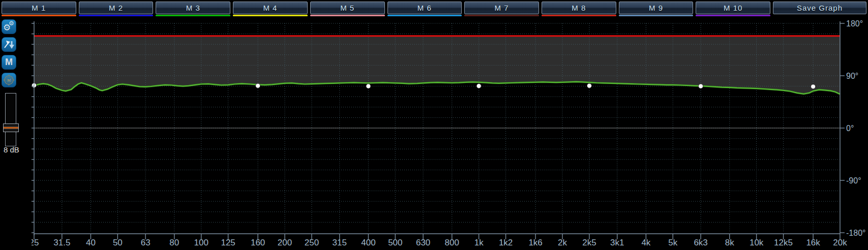  I want to click on freq-tick-label: 2k5, so click(589, 243).